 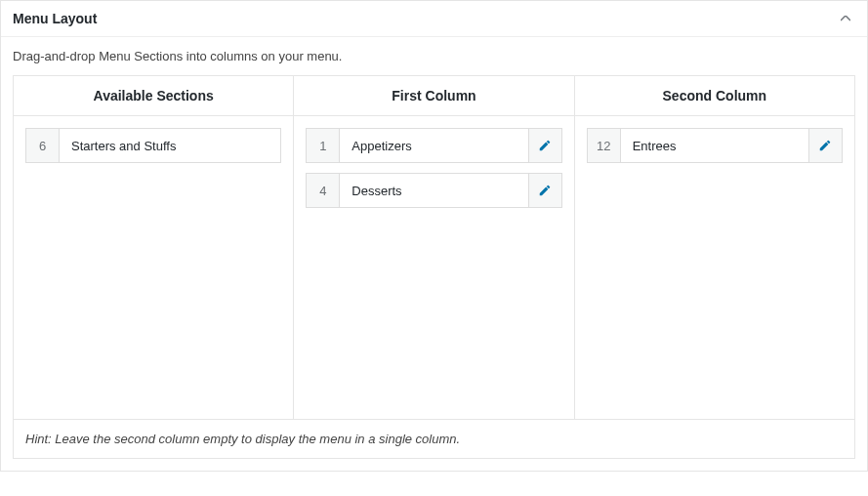 I want to click on chevron-up-icon, so click(x=846, y=19).